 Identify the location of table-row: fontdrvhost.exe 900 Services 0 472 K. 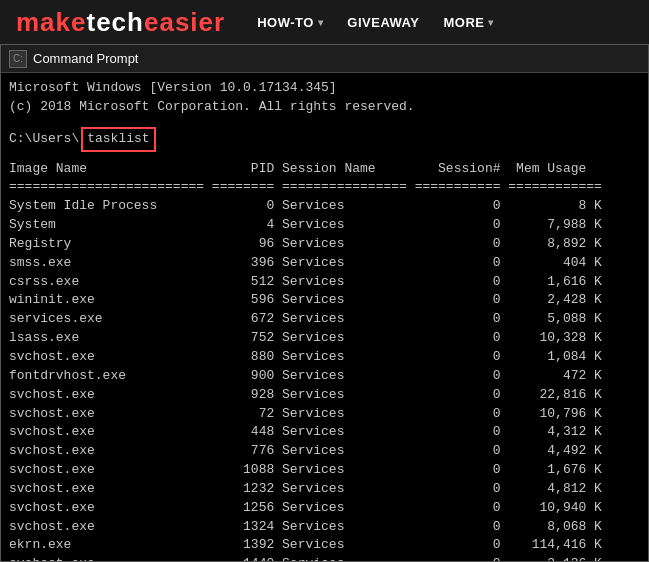
(324, 376).